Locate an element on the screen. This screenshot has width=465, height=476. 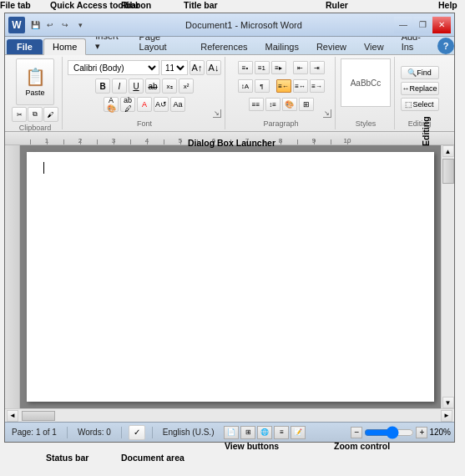
align-center-button: ≡↔ is located at coordinates (301, 86).